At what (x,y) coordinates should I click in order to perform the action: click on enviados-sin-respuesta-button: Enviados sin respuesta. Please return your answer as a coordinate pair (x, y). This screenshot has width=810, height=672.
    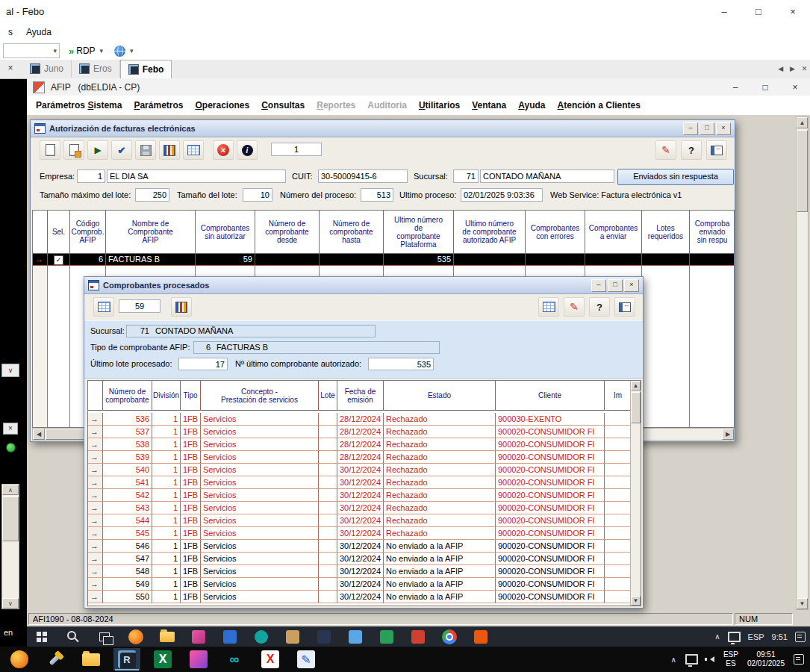
    Looking at the image, I should click on (676, 177).